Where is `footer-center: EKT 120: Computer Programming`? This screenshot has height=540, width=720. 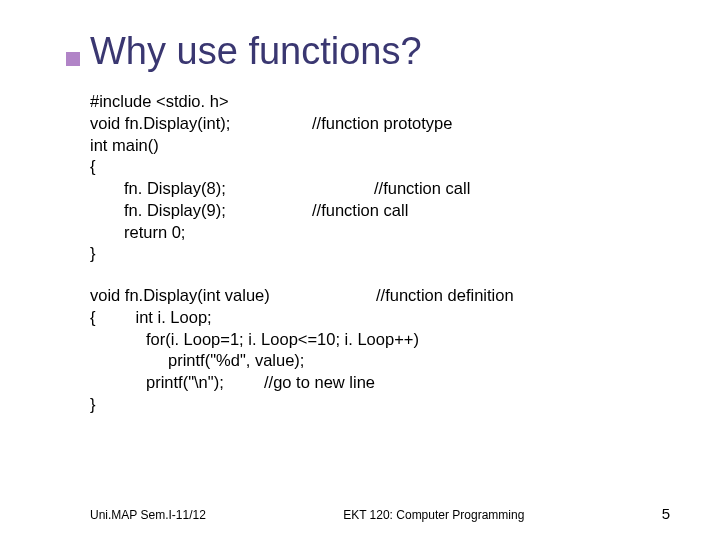
footer-center: EKT 120: Computer Programming is located at coordinates (434, 515).